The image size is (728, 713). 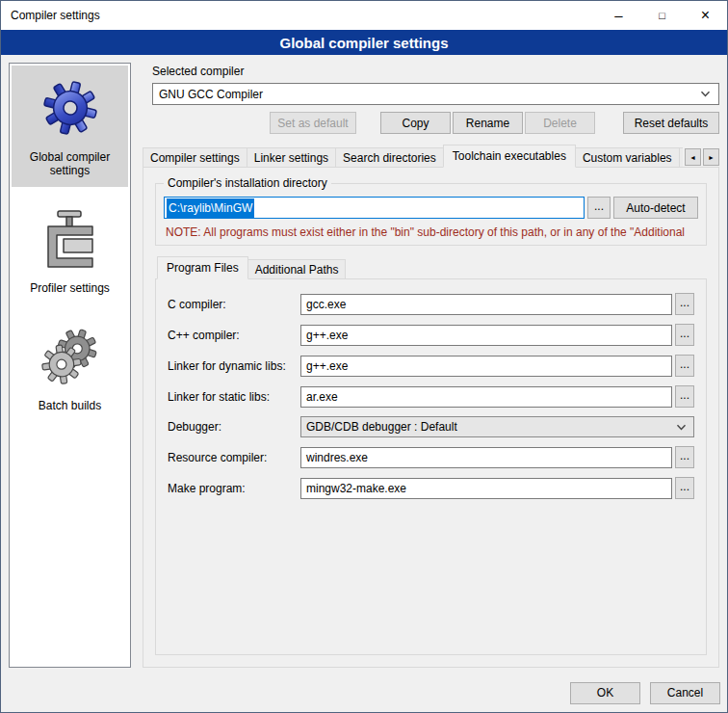 What do you see at coordinates (431, 208) in the screenshot?
I see `install-dir-row: C:\raylib\MinGW ... Auto-detect` at bounding box center [431, 208].